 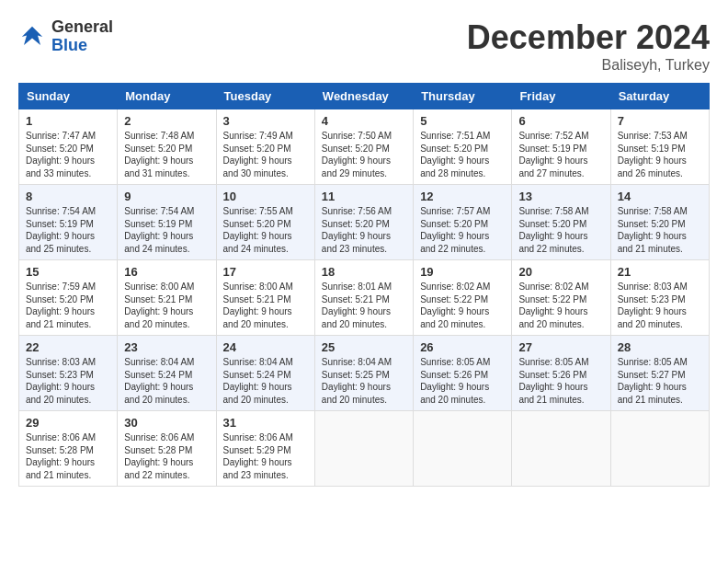 What do you see at coordinates (167, 223) in the screenshot?
I see `calendar-day-cell: 9 Sunrise: 7:54 AM Sunset: 5:19 PM Dayli…` at bounding box center [167, 223].